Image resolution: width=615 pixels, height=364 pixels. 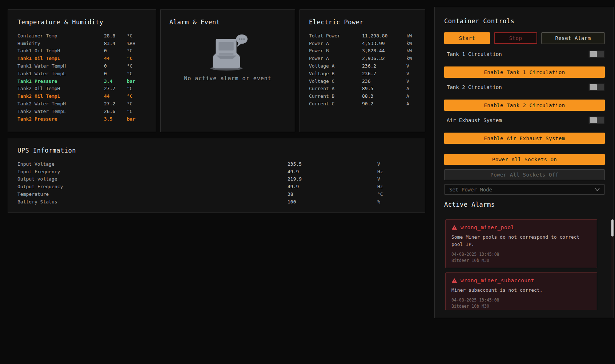 I want to click on metric-label: Current A, so click(x=335, y=89).